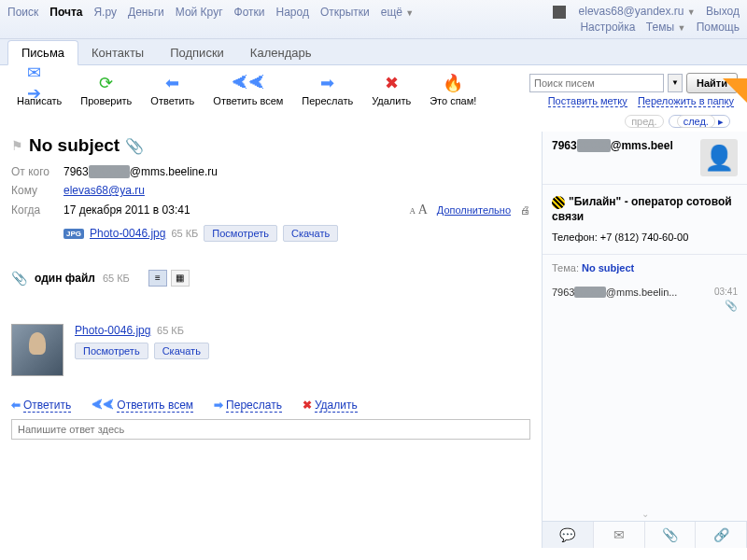 Image resolution: width=747 pixels, height=560 pixels. I want to click on thread-item: 7963XXXX@mms.beelin... 03:41, so click(644, 292).